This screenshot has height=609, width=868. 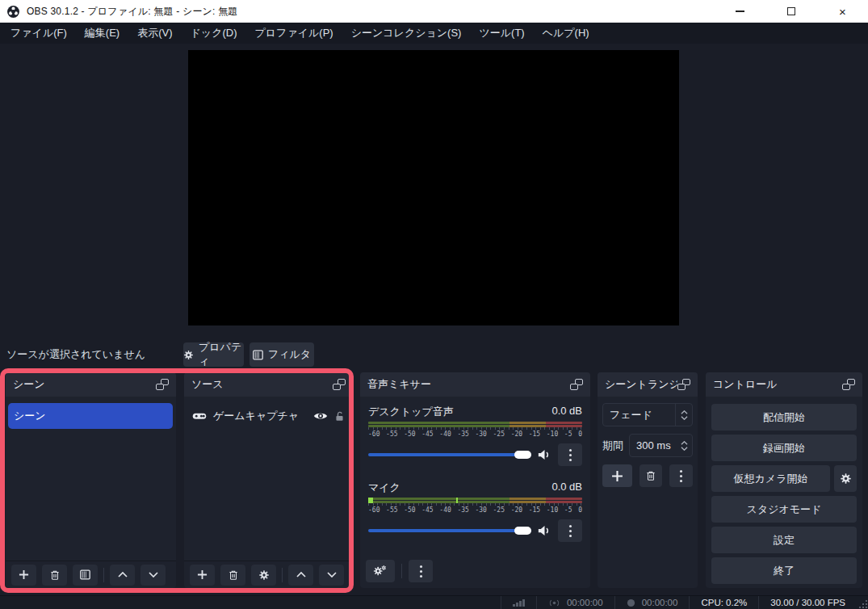 What do you see at coordinates (843, 11) in the screenshot?
I see `close-icon: ×` at bounding box center [843, 11].